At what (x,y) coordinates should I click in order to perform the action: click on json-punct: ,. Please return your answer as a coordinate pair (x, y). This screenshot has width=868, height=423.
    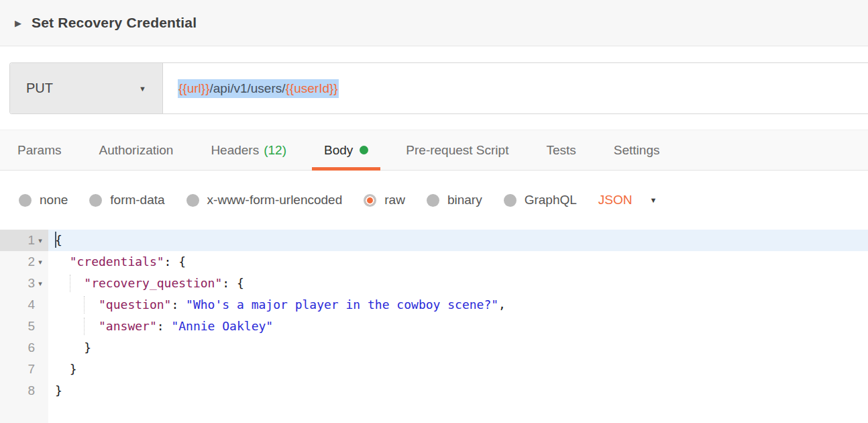
    Looking at the image, I should click on (502, 305).